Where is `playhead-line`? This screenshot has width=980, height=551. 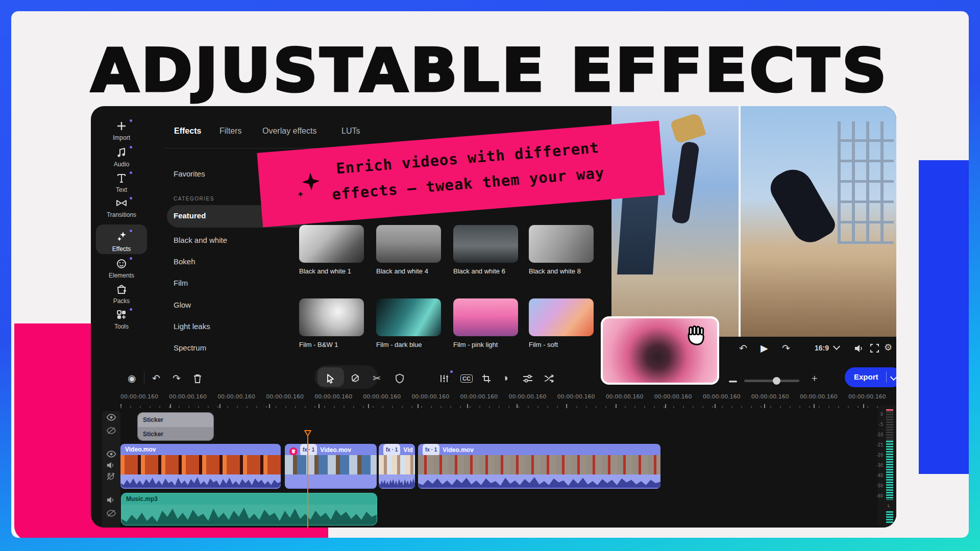 playhead-line is located at coordinates (308, 481).